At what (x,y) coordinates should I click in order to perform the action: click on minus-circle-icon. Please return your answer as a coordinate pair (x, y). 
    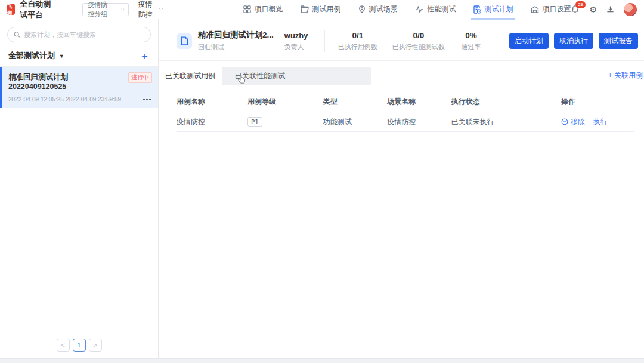
    Looking at the image, I should click on (565, 122).